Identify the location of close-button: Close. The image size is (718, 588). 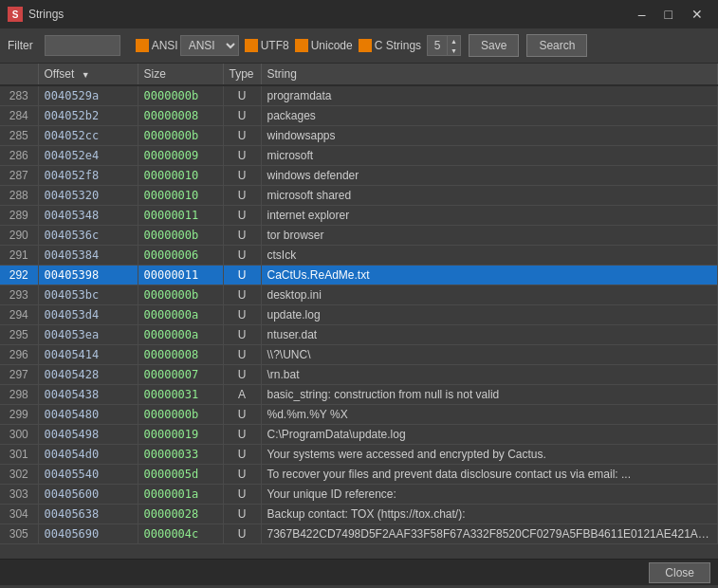
(679, 573).